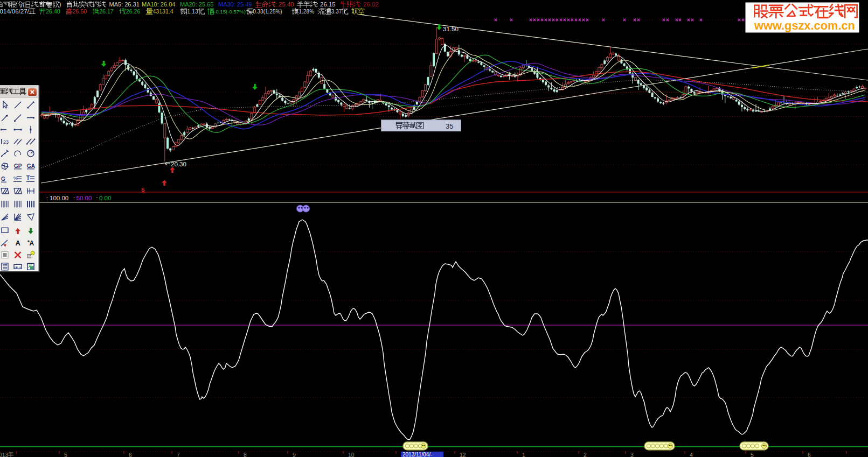 The image size is (868, 457). I want to click on svg-text: 2013/11/04/-, so click(417, 454).